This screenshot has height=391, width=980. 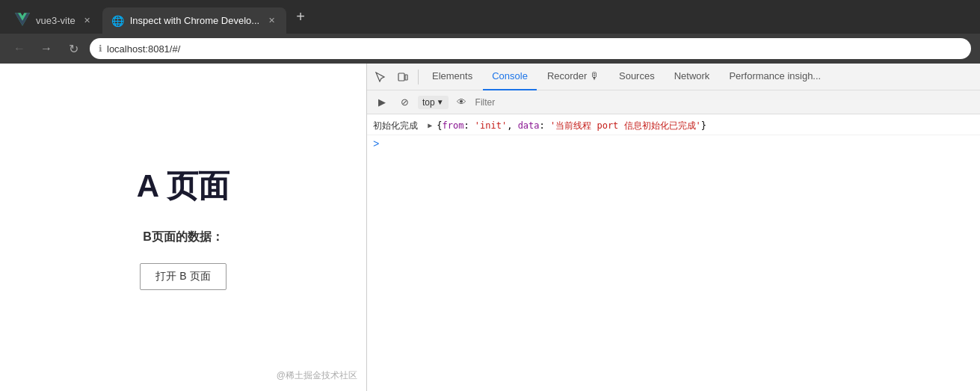 I want to click on block-icon: ⊘, so click(x=404, y=102).